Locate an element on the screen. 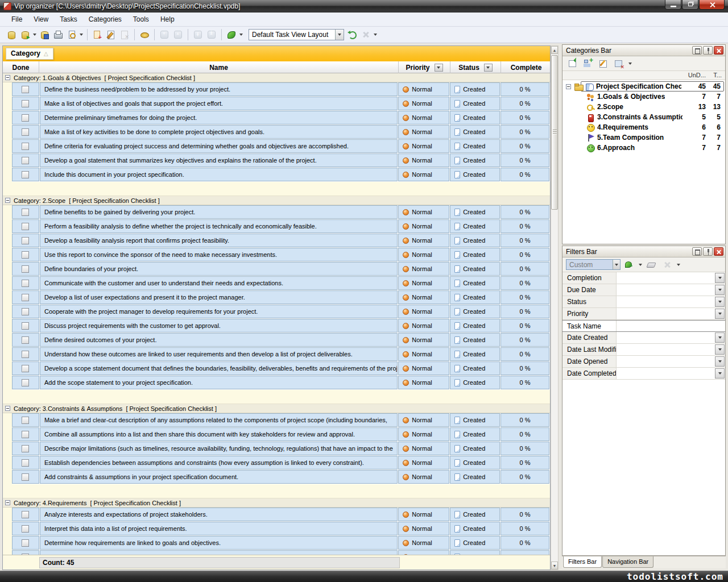 This screenshot has height=582, width=728. clear-view-button is located at coordinates (366, 35).